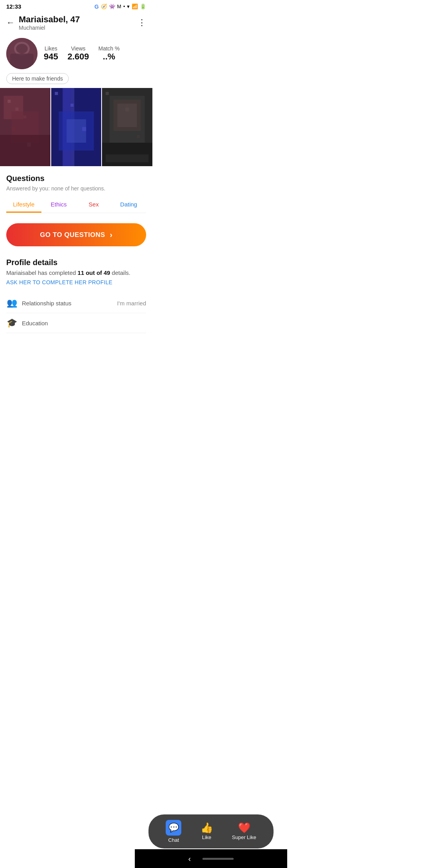  What do you see at coordinates (120, 273) in the screenshot?
I see `subtitle-post: details.` at bounding box center [120, 273].